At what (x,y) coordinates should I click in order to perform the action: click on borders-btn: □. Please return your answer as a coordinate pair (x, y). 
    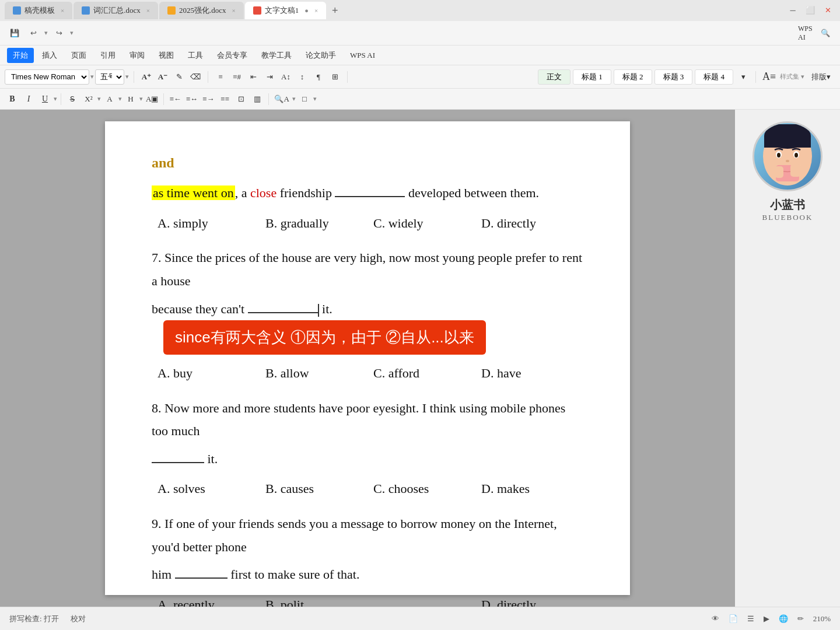
    Looking at the image, I should click on (304, 99).